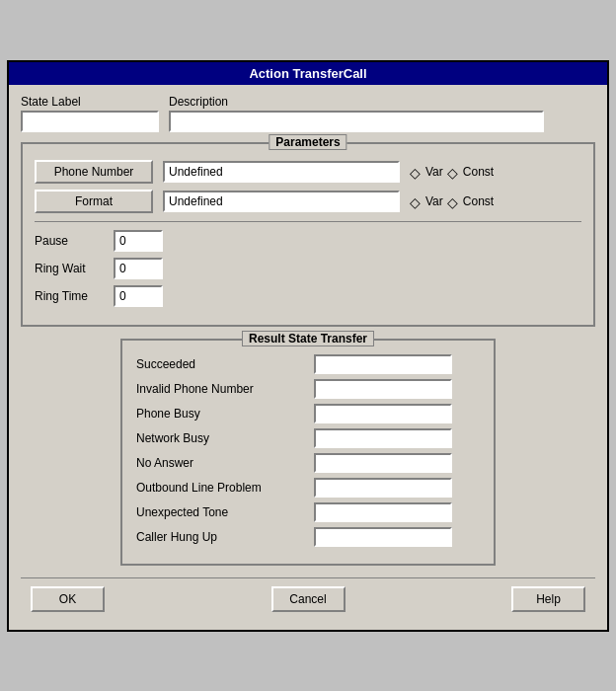 The image size is (616, 691). I want to click on top-row: State Label Description, so click(308, 114).